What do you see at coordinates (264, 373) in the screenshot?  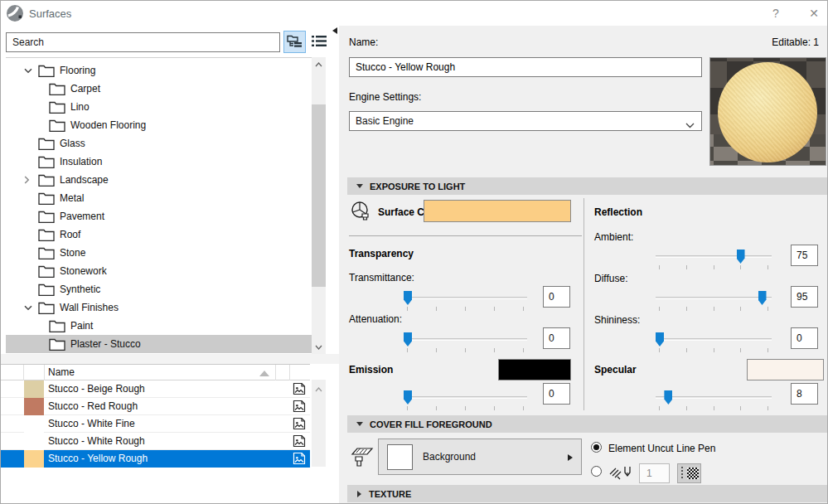 I see `sort-ascending-icon` at bounding box center [264, 373].